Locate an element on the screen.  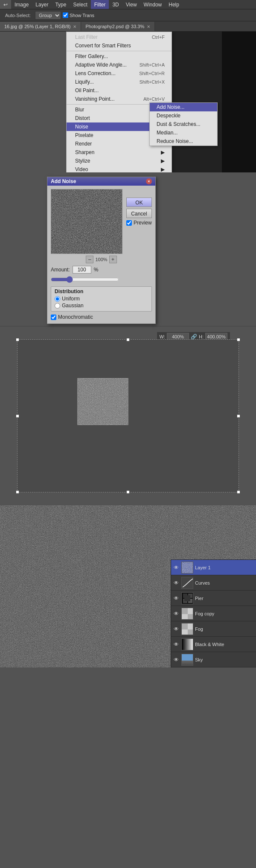
dialog-cancel-button: Cancel is located at coordinates (139, 213).